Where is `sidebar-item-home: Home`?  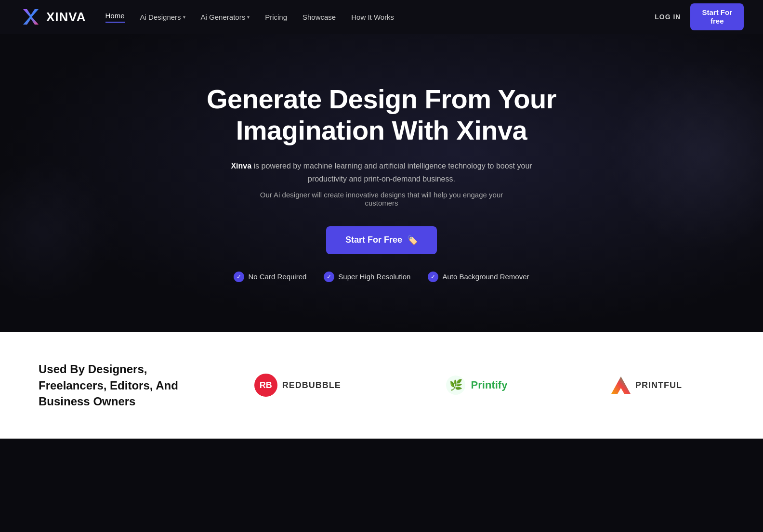
sidebar-item-home: Home is located at coordinates (115, 17).